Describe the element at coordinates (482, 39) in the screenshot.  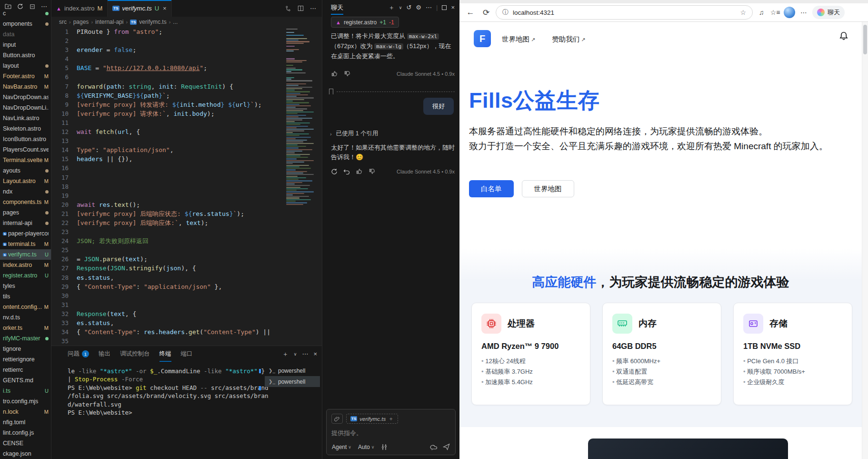
I see `site-logo: F` at that location.